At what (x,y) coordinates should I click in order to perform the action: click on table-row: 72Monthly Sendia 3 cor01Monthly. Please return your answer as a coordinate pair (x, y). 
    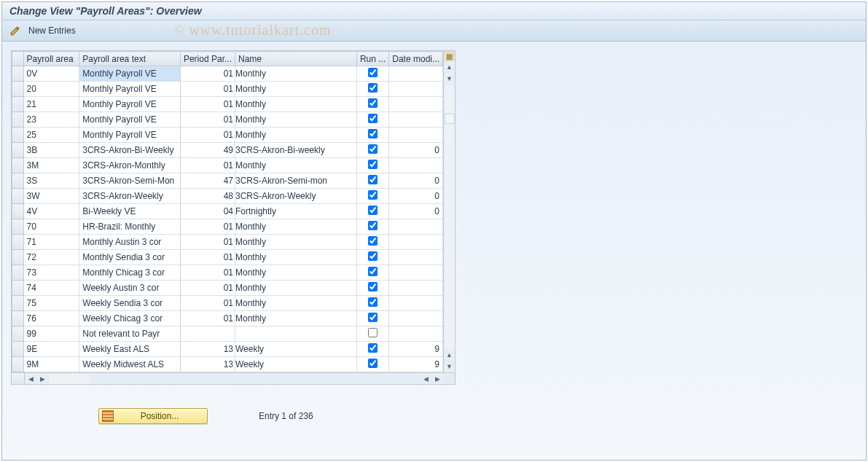
    Looking at the image, I should click on (227, 258).